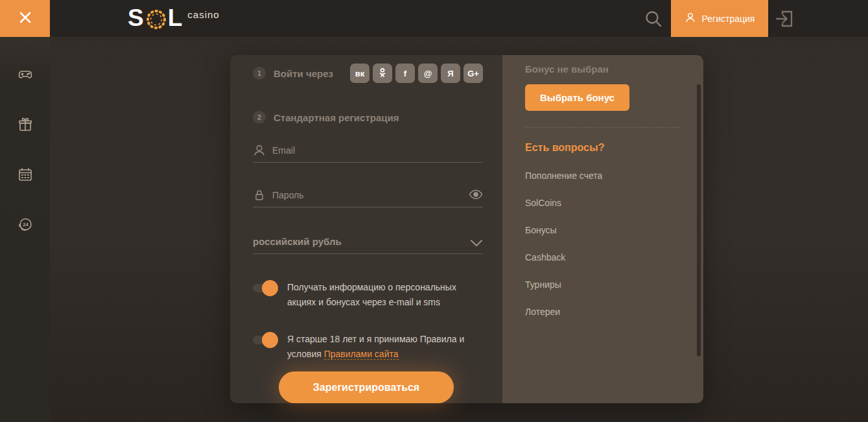  What do you see at coordinates (603, 176) in the screenshot?
I see `question-link-deposit: Пополнение счета` at bounding box center [603, 176].